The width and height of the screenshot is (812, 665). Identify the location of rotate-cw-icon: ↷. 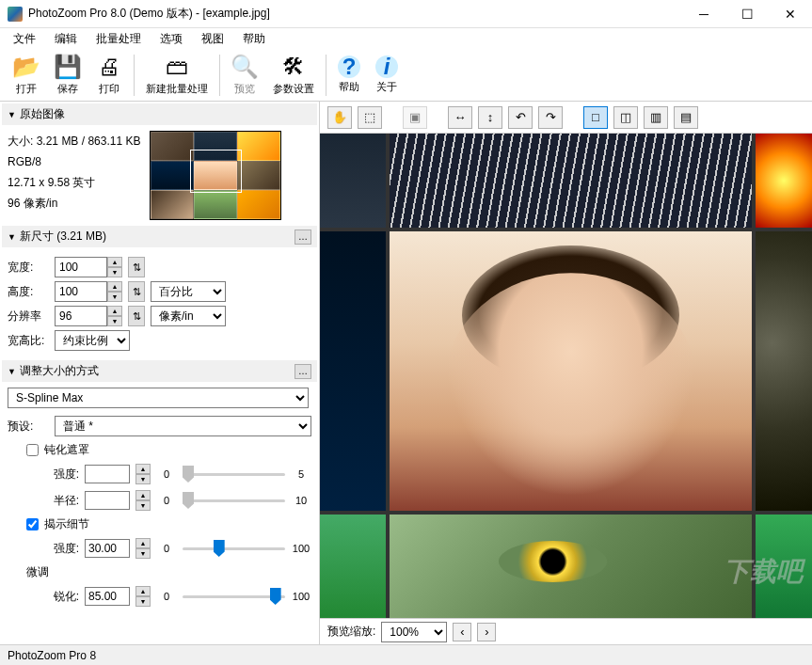
(551, 117).